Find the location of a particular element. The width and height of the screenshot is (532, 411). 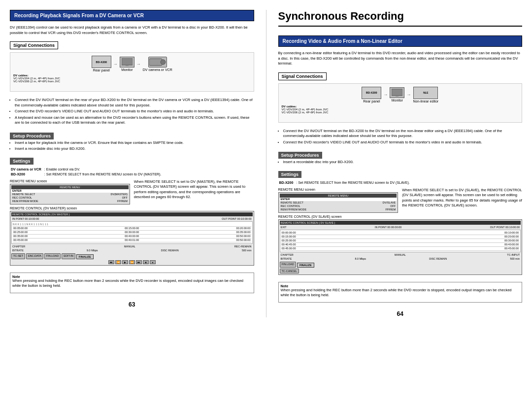

left-rmenu-row2-val: OFF is located at coordinates (125, 198).